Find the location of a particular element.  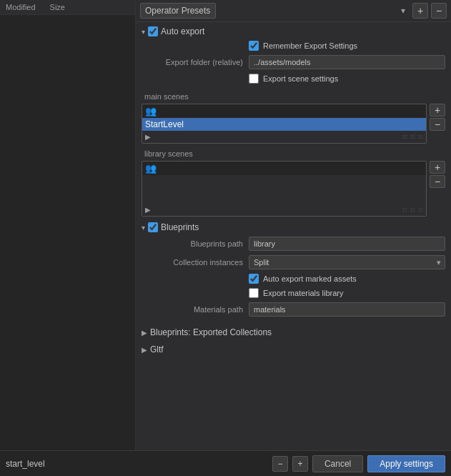

preset-add-button: + is located at coordinates (420, 11).